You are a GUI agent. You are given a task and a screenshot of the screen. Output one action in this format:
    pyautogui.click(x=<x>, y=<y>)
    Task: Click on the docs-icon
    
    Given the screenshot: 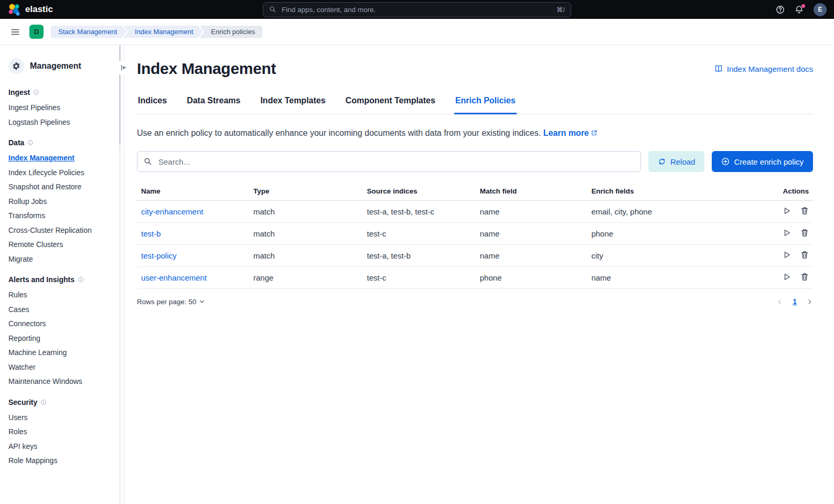 What is the action you would take?
    pyautogui.click(x=719, y=69)
    